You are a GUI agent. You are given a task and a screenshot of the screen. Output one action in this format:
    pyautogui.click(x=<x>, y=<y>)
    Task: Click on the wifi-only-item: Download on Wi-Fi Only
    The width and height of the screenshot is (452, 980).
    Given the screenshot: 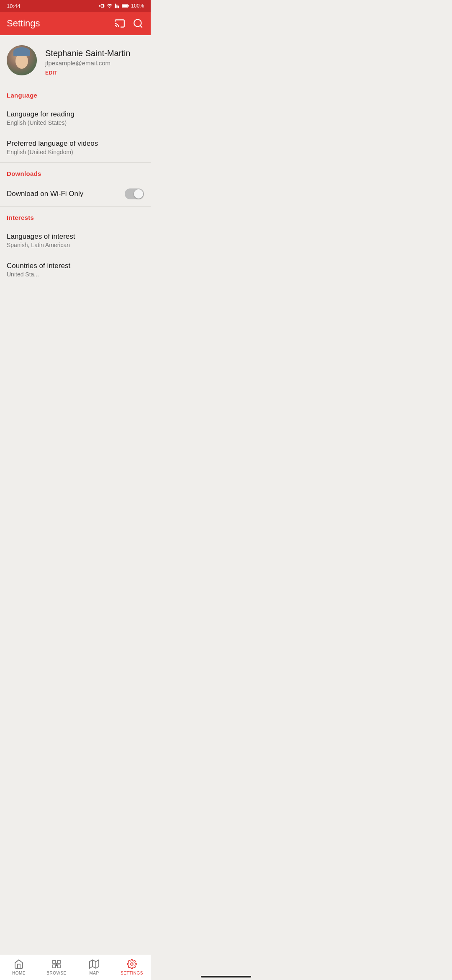 What is the action you would take?
    pyautogui.click(x=75, y=194)
    